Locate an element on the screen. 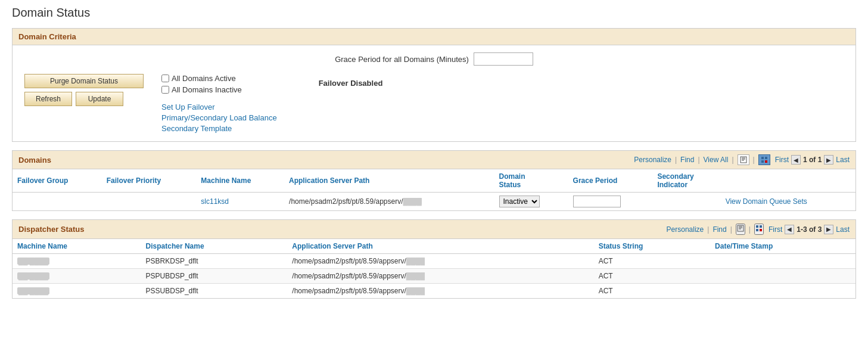 Image resolution: width=868 pixels, height=338 pixels. col-machine-name: Machine Name is located at coordinates (240, 181).